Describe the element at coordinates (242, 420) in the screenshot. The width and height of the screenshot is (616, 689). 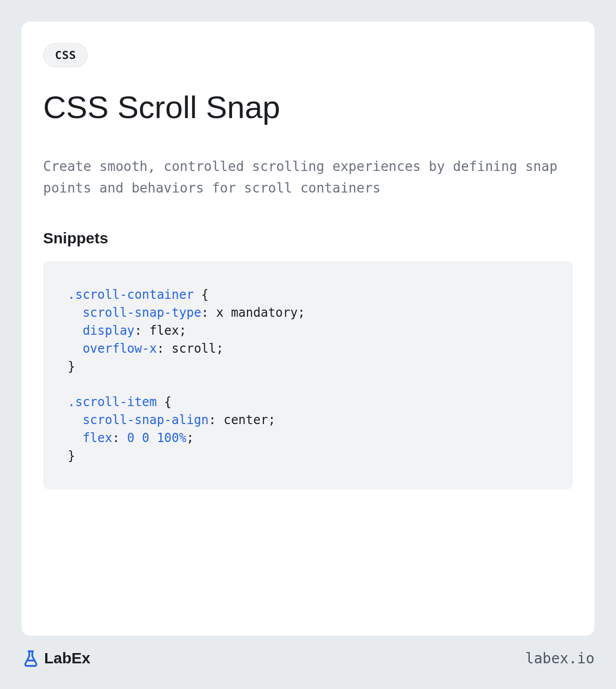
I see `code-value: : center;` at that location.